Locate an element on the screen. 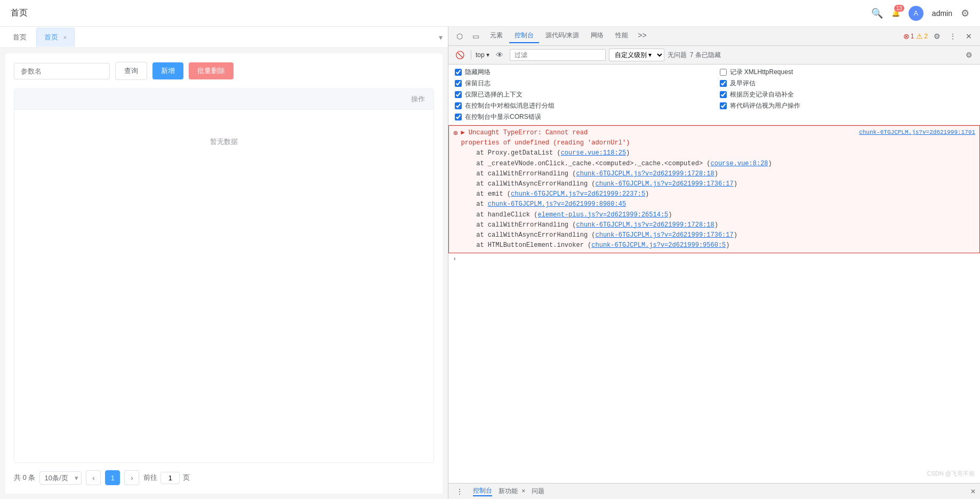 This screenshot has height=499, width=980. devtools-device-icon: ▭ is located at coordinates (476, 36).